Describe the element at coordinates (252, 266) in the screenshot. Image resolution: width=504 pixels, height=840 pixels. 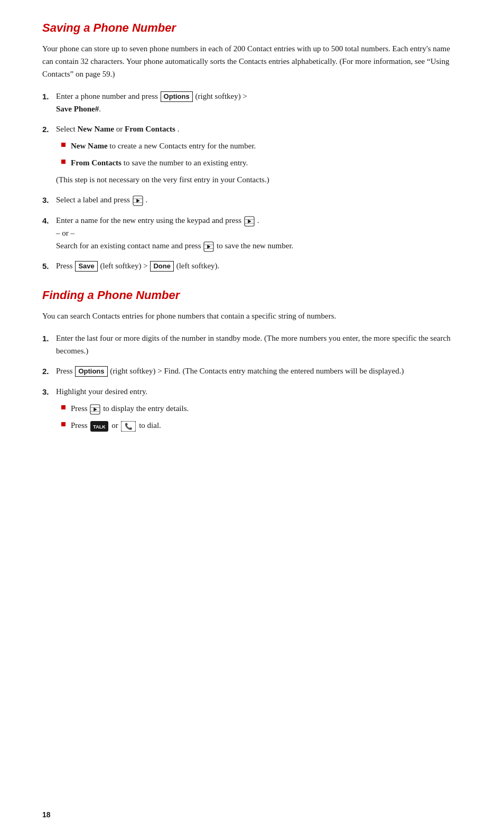
I see `step-5: 5. Press Save (left softkey) > Done (lef…` at that location.